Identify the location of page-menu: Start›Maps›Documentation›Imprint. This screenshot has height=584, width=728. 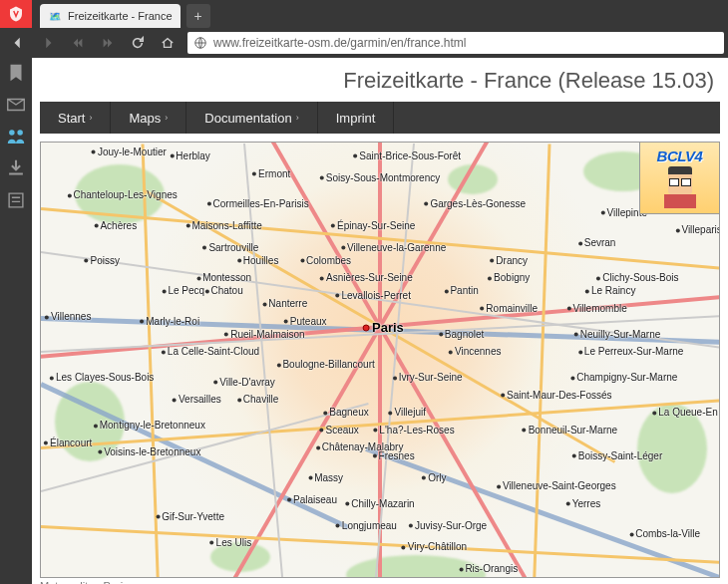
(380, 118).